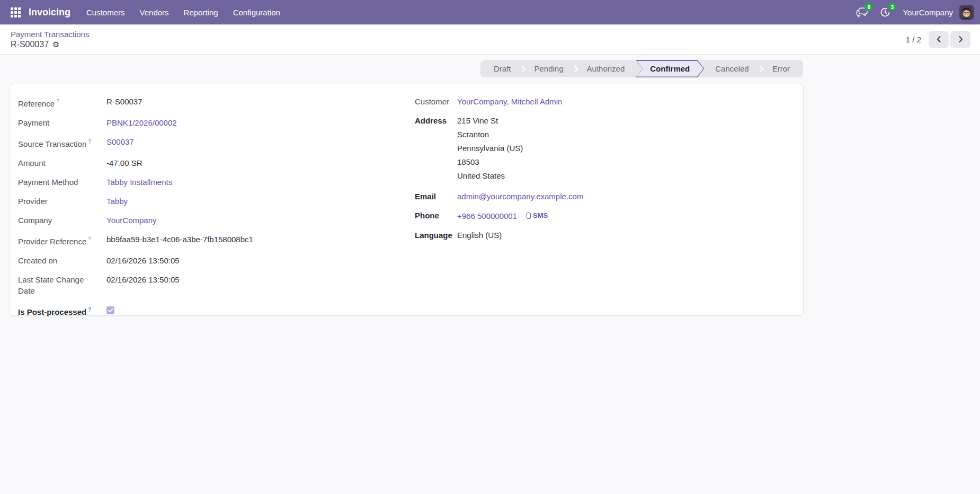  What do you see at coordinates (182, 123) in the screenshot?
I see `field-row-payment: PaymentPBNK1/2026/00002` at bounding box center [182, 123].